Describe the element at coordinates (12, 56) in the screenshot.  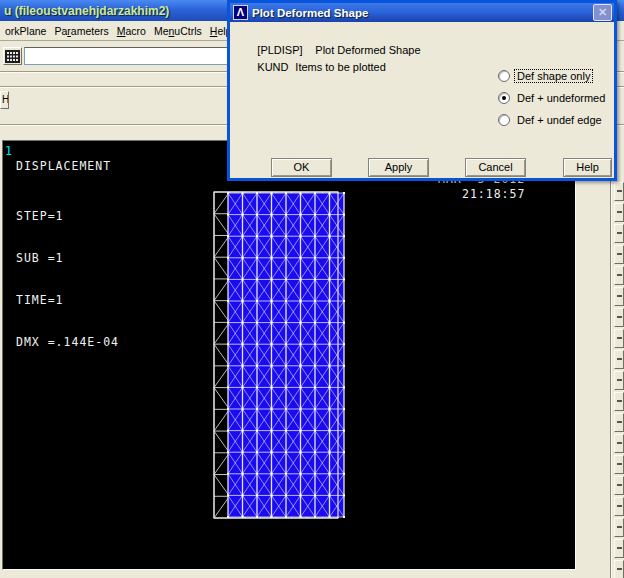
I see `grid-keypad-icon` at that location.